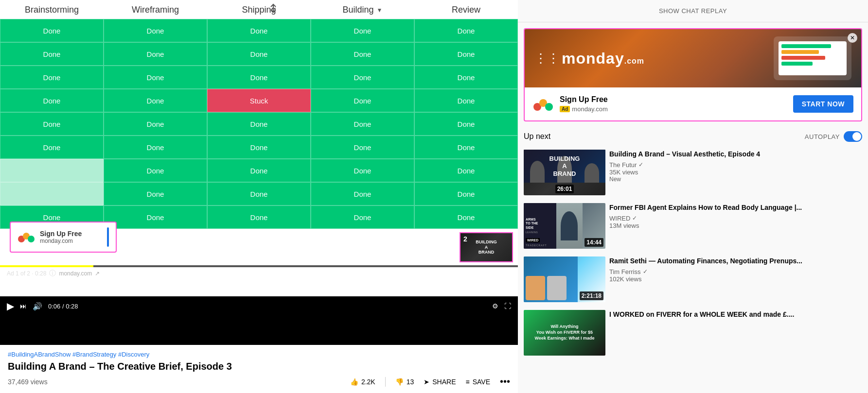 This screenshot has width=868, height=393. Describe the element at coordinates (11, 306) in the screenshot. I see `play-button: ▶` at that location.